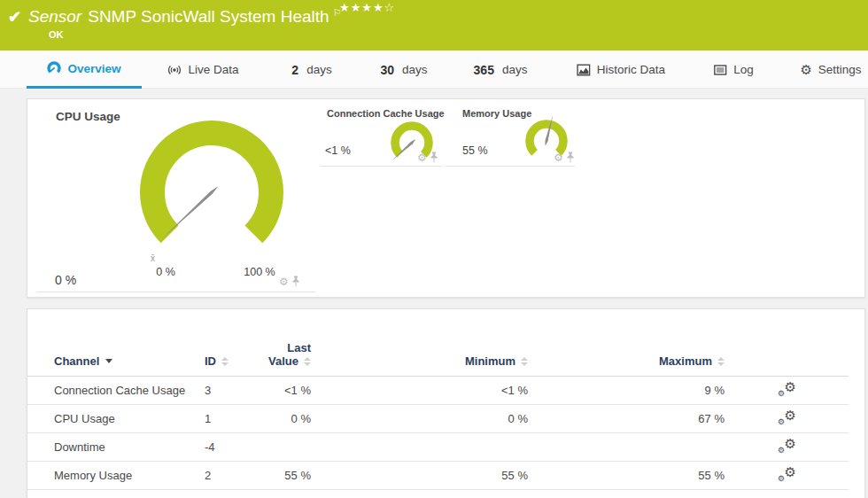 Image resolution: width=868 pixels, height=498 pixels. Describe the element at coordinates (280, 447) in the screenshot. I see `last-value-cell` at that location.